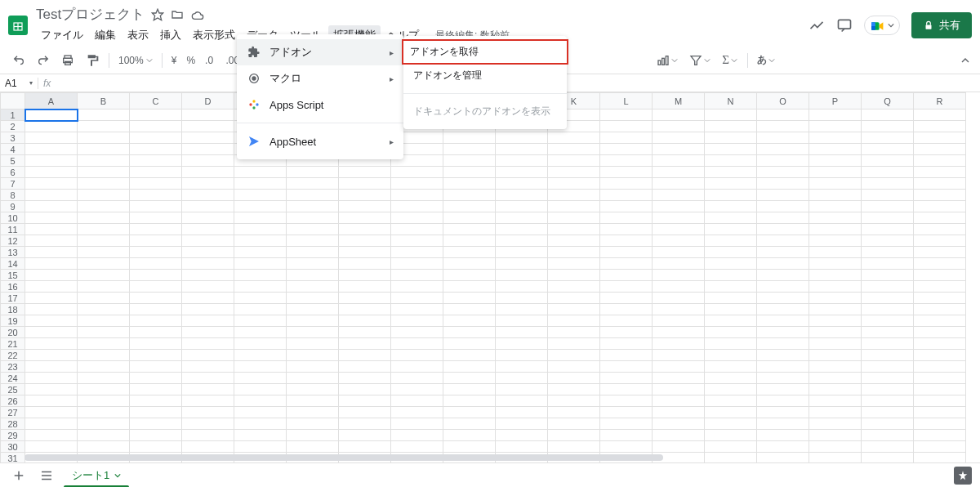 This screenshot has width=980, height=487. What do you see at coordinates (47, 476) in the screenshot?
I see `all-sheets-button` at bounding box center [47, 476].